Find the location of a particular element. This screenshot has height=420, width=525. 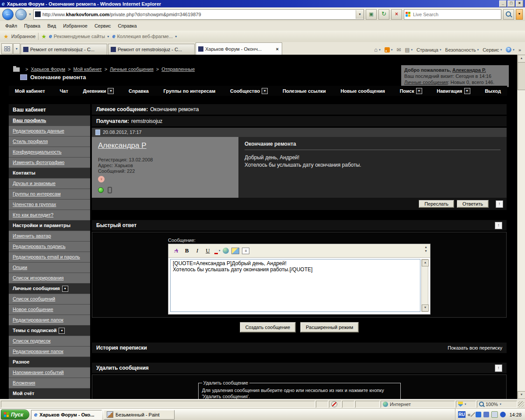

sidebar-item: Разное is located at coordinates (49, 362).